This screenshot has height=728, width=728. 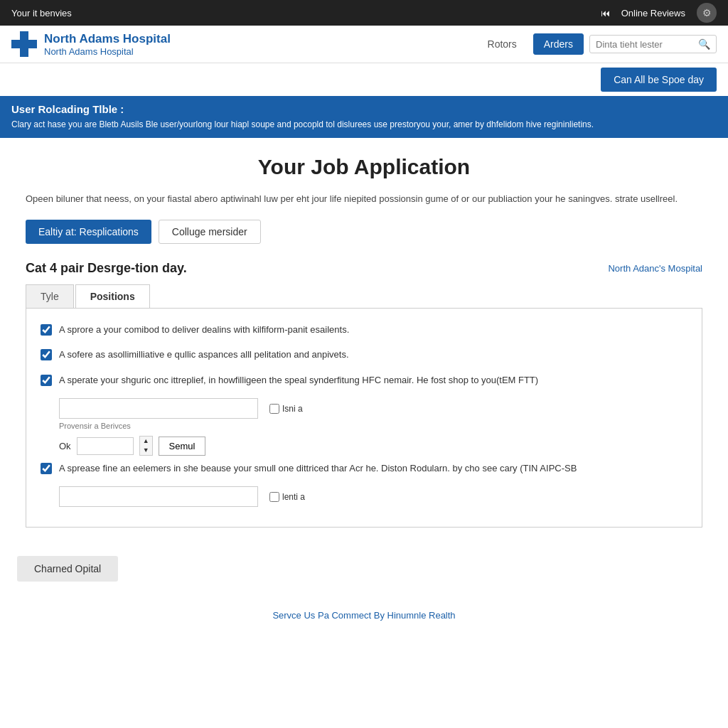 What do you see at coordinates (373, 469) in the screenshot?
I see `checkbox-label-4: A sprease fine an eelemers in she beause…` at bounding box center [373, 469].